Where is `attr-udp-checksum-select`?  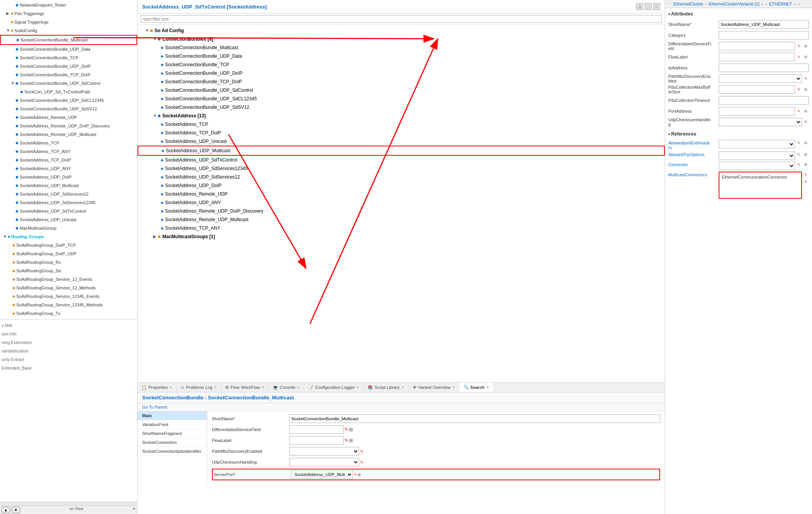
attr-udp-checksum-select is located at coordinates (760, 122).